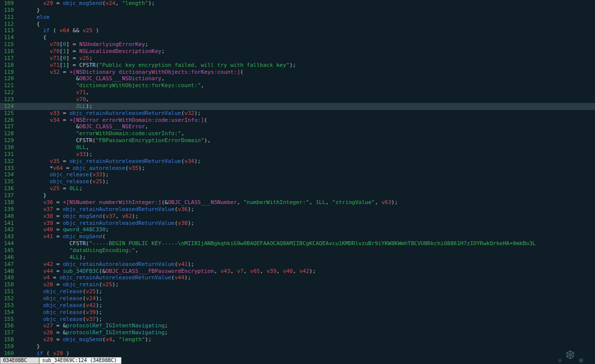 The width and height of the screenshot is (595, 364). What do you see at coordinates (112, 45) in the screenshot?
I see `code-token-o: NSUnderlyingErrorKey` at bounding box center [112, 45].